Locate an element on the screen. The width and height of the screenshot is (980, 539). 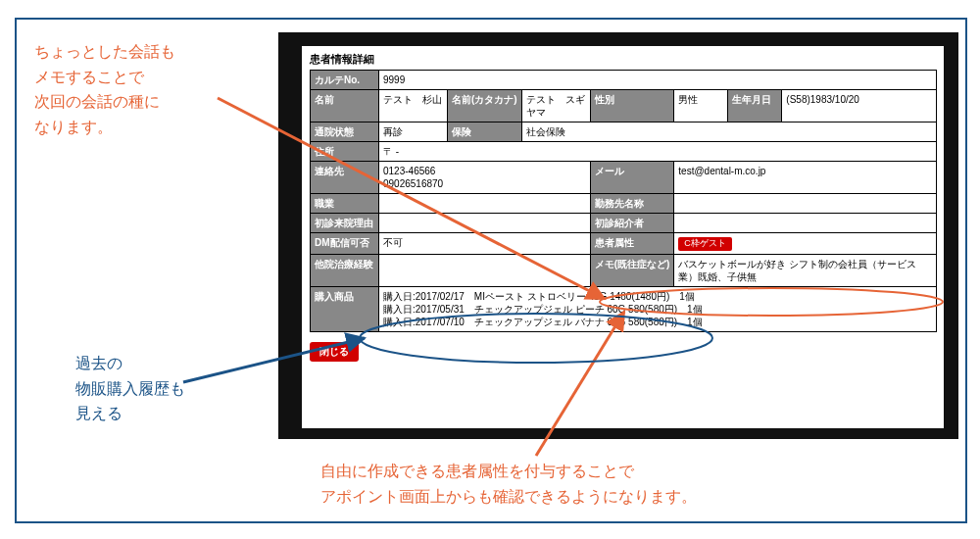
value-insurance: 社会保険 is located at coordinates (729, 132).